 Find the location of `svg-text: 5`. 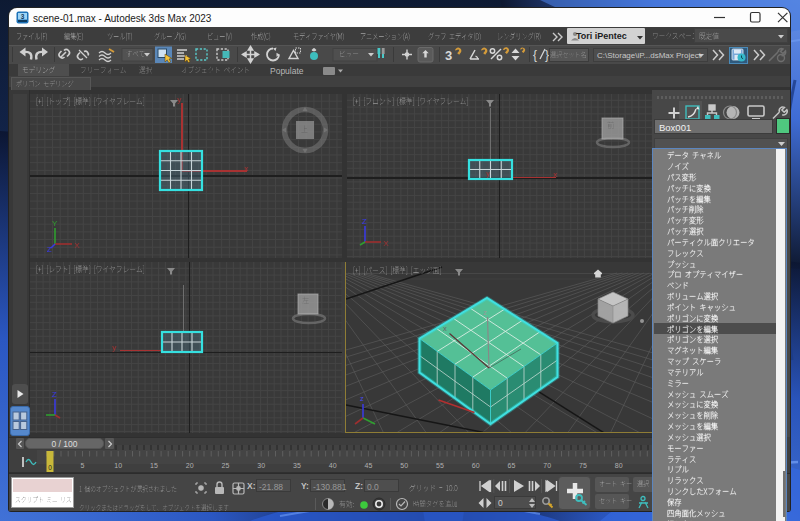

svg-text: 5 is located at coordinates (83, 466).